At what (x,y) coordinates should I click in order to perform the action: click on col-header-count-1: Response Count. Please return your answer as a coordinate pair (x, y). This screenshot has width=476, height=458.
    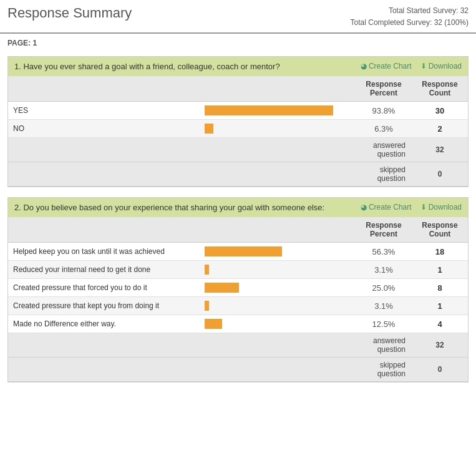
    Looking at the image, I should click on (440, 89).